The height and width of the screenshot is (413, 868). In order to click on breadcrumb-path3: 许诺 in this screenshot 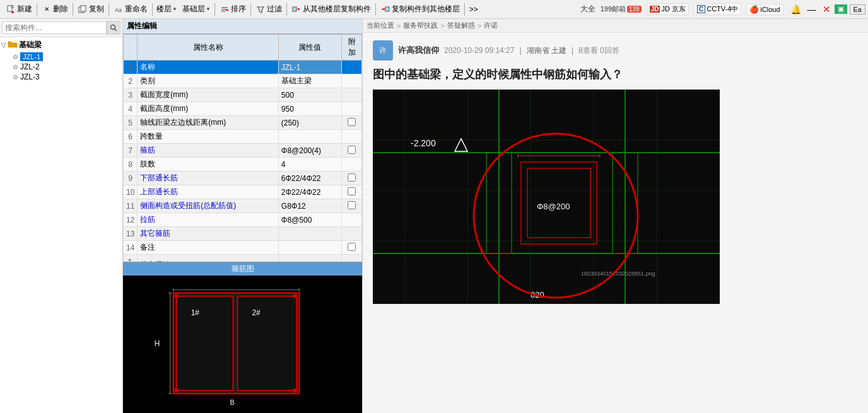, I will do `click(491, 25)`.